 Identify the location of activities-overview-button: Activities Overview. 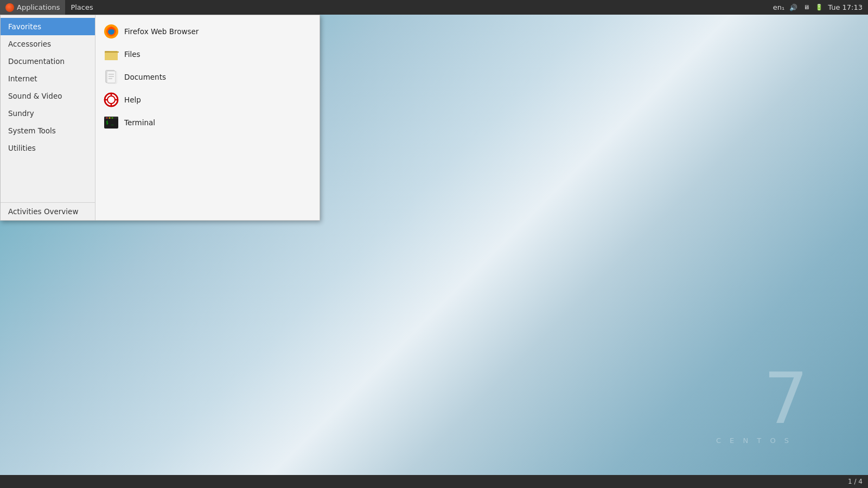
(48, 211).